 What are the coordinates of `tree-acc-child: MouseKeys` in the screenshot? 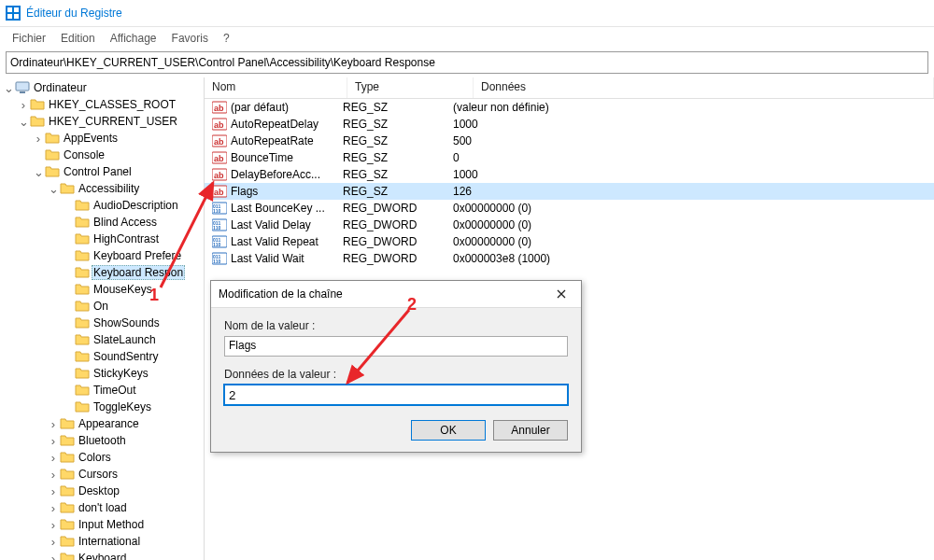 It's located at (102, 289).